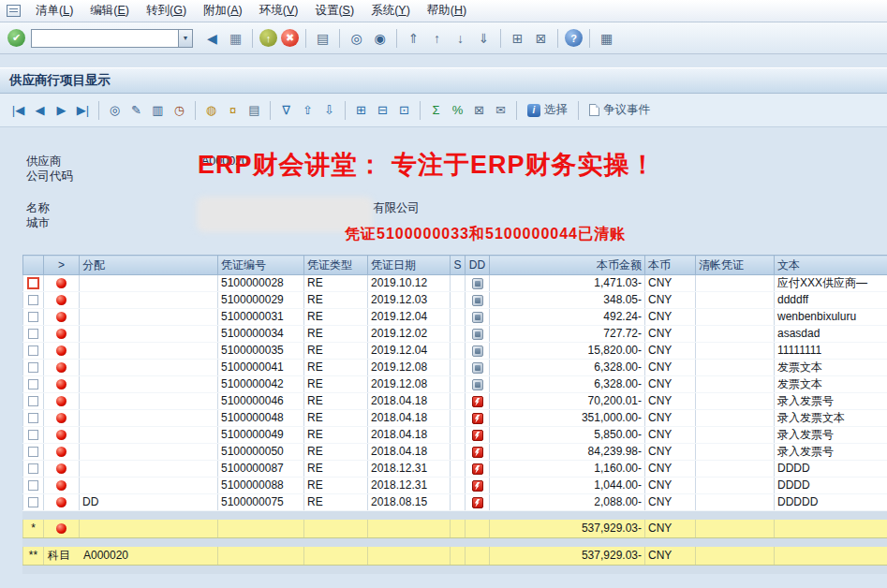 Image resolution: width=887 pixels, height=588 pixels. What do you see at coordinates (547, 110) in the screenshot?
I see `selection-button: i选择` at bounding box center [547, 110].